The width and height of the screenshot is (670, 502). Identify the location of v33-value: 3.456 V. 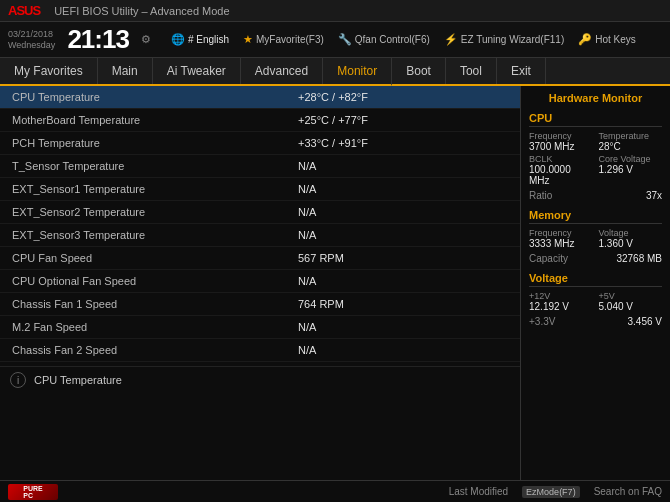
(645, 322).